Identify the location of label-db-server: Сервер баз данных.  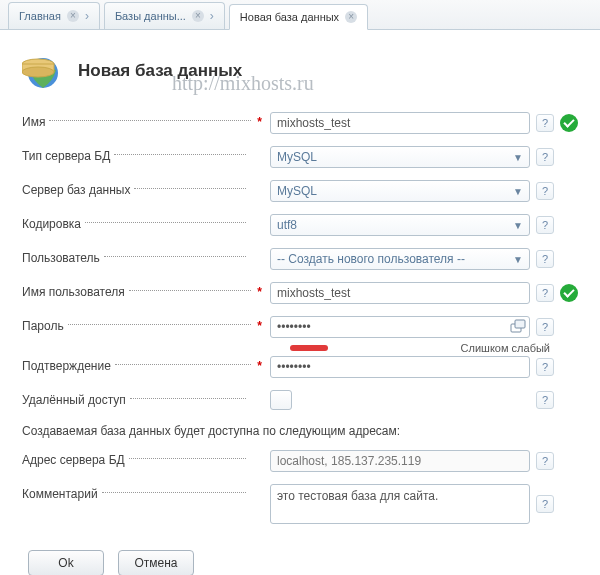
(76, 190).